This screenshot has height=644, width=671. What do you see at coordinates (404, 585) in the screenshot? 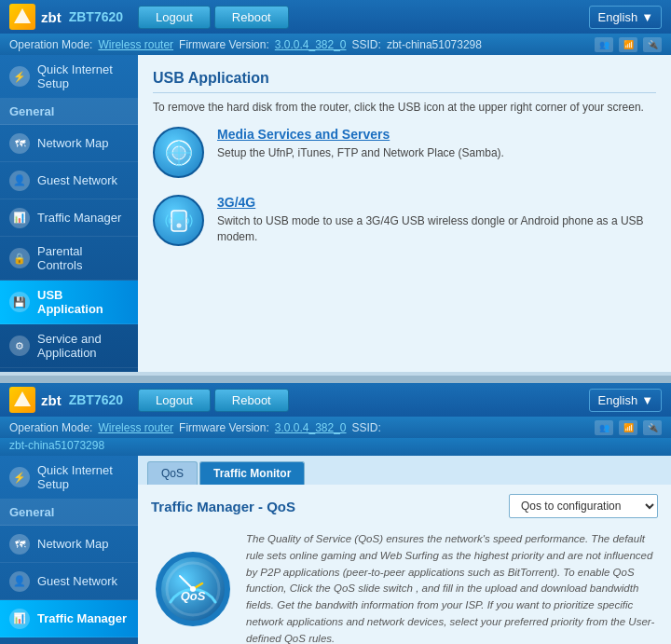
I see `qos-body: QoS The Quality of Service (QoS) ensures…` at bounding box center [404, 585].